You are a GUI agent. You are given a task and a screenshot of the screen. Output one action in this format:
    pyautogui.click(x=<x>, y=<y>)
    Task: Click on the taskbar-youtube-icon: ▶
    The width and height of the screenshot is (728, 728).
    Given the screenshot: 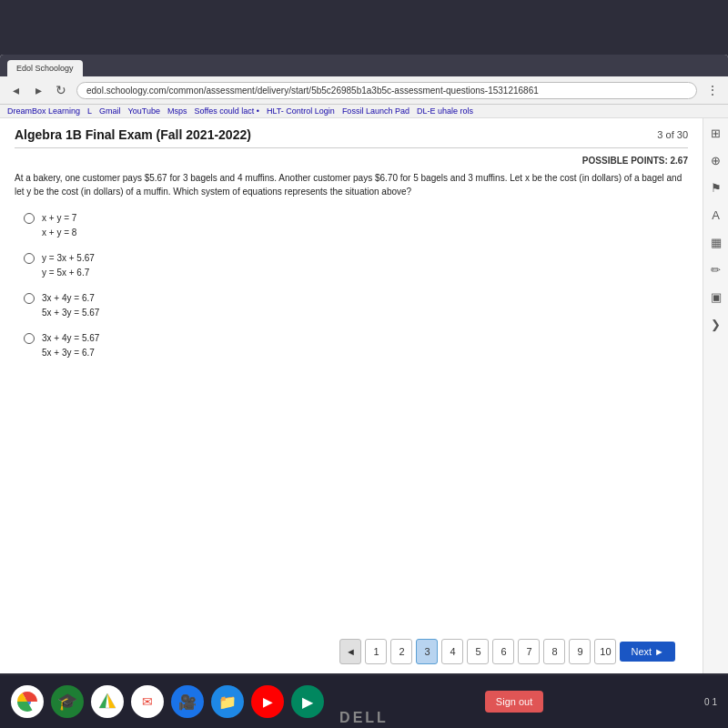 What is the action you would take?
    pyautogui.click(x=268, y=702)
    